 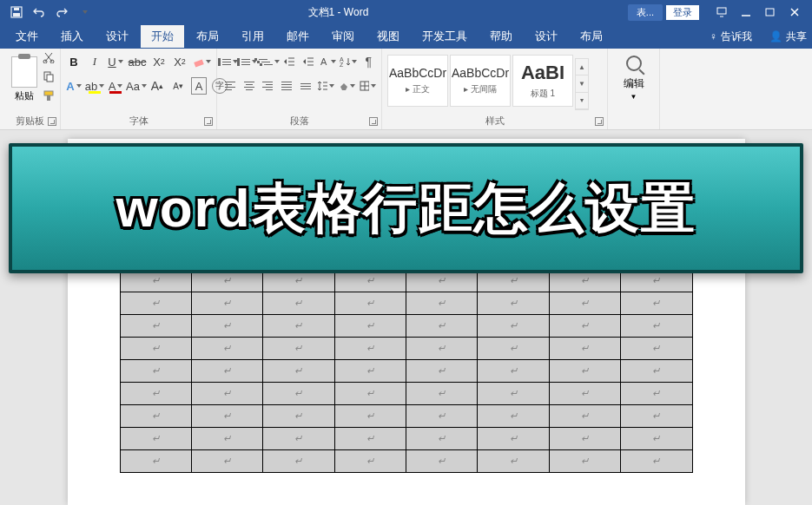 What do you see at coordinates (289, 62) in the screenshot?
I see `decrease-indent-button` at bounding box center [289, 62].